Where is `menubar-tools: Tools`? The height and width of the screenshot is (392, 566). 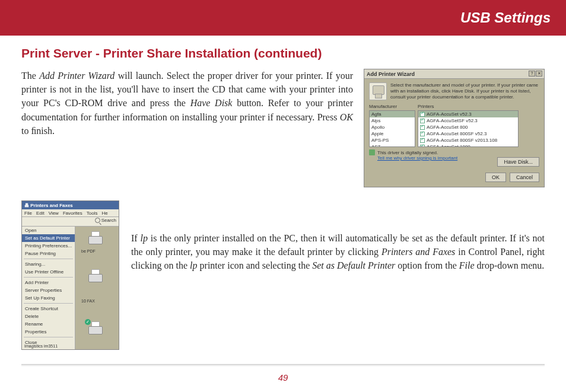
menubar-tools: Tools is located at coordinates (93, 213).